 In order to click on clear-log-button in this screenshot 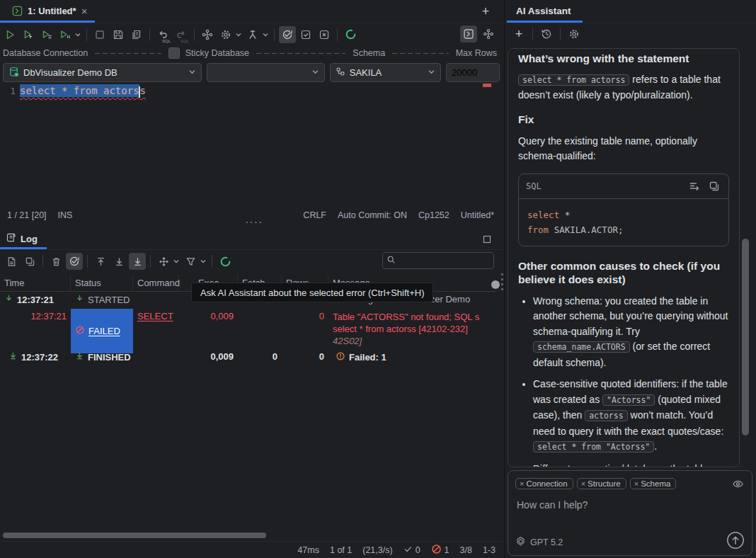, I will do `click(56, 261)`.